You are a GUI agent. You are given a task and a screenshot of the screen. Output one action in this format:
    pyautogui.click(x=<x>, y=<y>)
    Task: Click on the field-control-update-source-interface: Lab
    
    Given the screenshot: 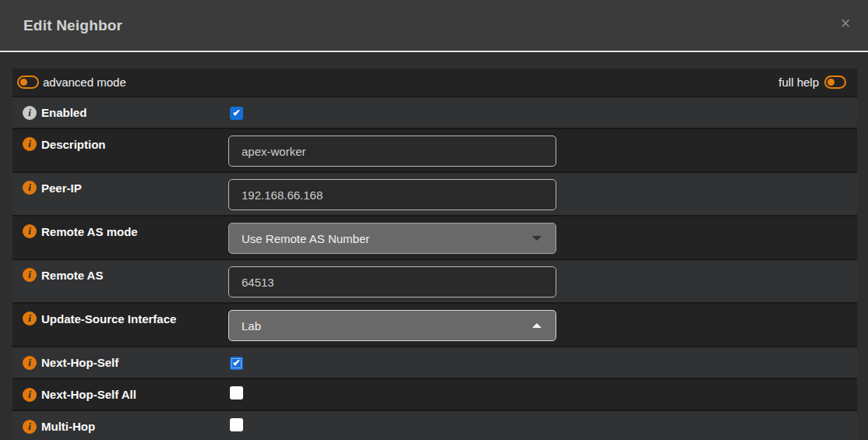 What is the action you would take?
    pyautogui.click(x=393, y=322)
    